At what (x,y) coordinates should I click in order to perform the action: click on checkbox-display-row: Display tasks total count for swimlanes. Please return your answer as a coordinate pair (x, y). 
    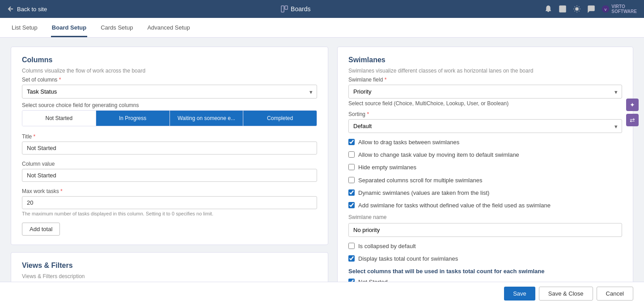
    Looking at the image, I should click on (485, 259).